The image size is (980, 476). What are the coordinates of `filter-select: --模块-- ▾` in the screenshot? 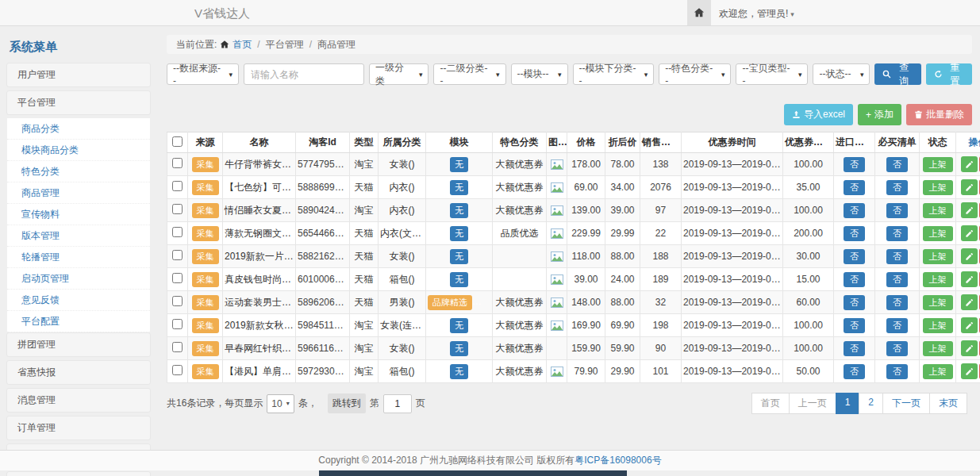 It's located at (540, 75).